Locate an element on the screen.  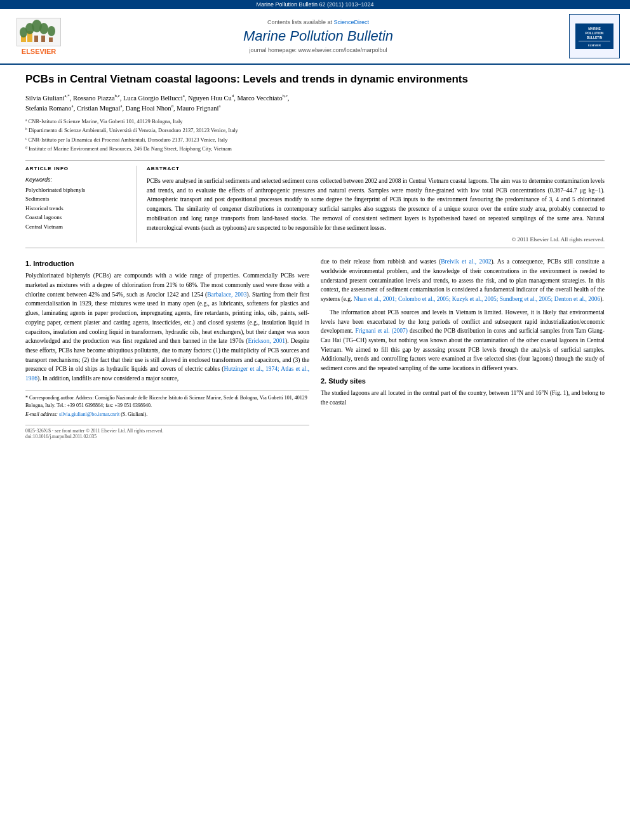
svg-text: MARINE is located at coordinates (594, 29).